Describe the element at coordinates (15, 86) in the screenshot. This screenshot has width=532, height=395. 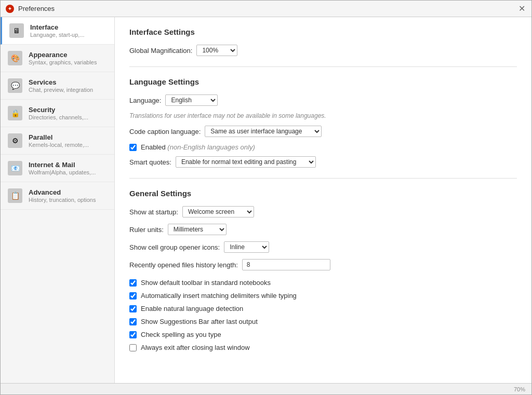
I see `services-icon: 💬` at that location.